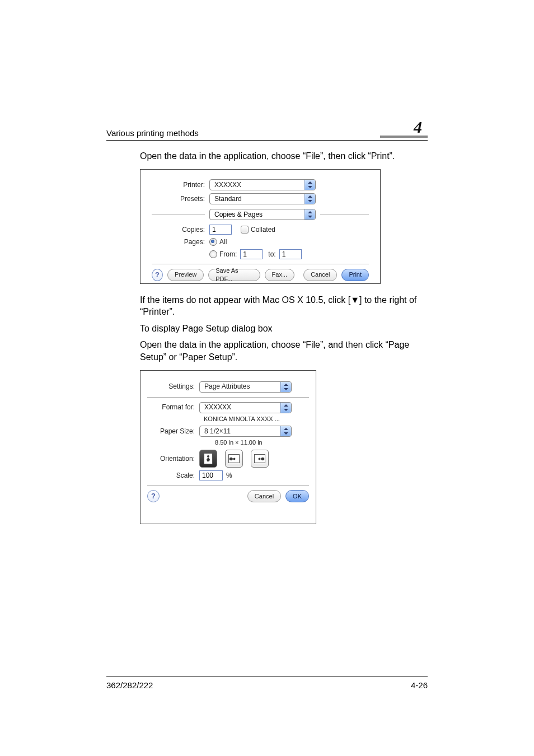 This screenshot has height=756, width=534. What do you see at coordinates (404, 128) in the screenshot?
I see `chapter-number: 4` at bounding box center [404, 128].